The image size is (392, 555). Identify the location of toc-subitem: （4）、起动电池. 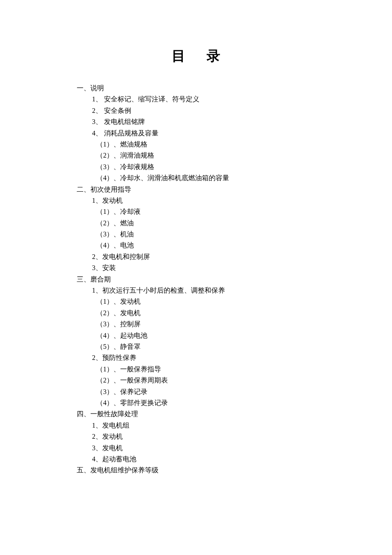
(206, 336).